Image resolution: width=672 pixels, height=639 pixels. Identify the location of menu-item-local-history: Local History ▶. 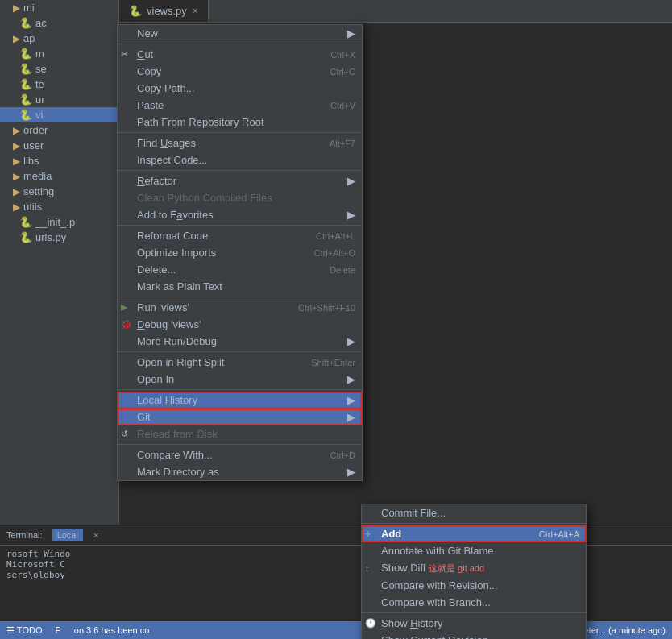
(240, 400).